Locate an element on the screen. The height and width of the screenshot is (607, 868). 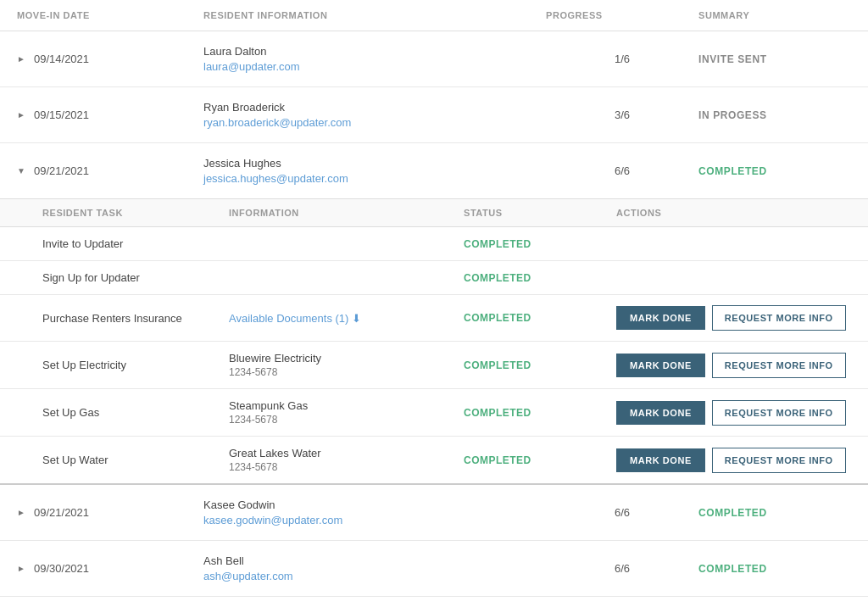
mark-done-button-2: MARK DONE is located at coordinates (661, 318).